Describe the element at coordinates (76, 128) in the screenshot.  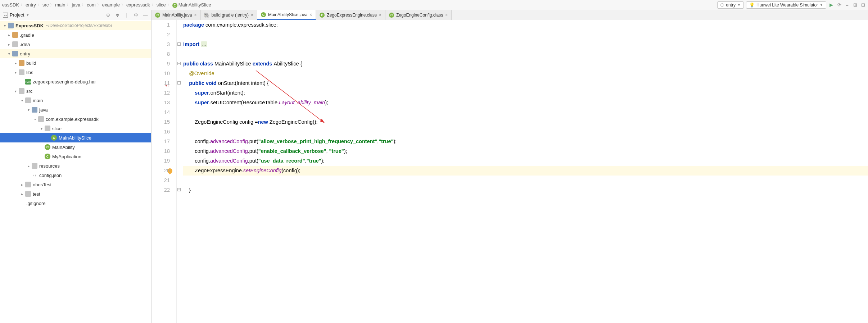
I see `tree-row: ▾slice` at that location.